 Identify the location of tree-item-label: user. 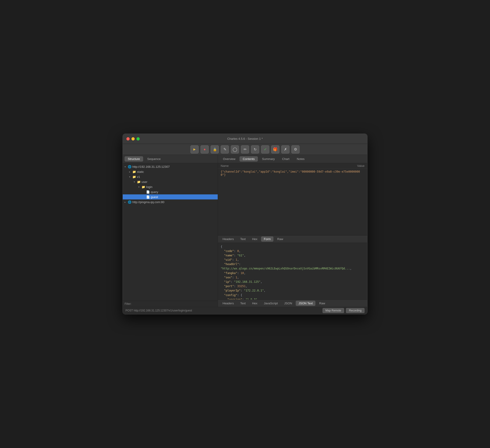
(144, 182).